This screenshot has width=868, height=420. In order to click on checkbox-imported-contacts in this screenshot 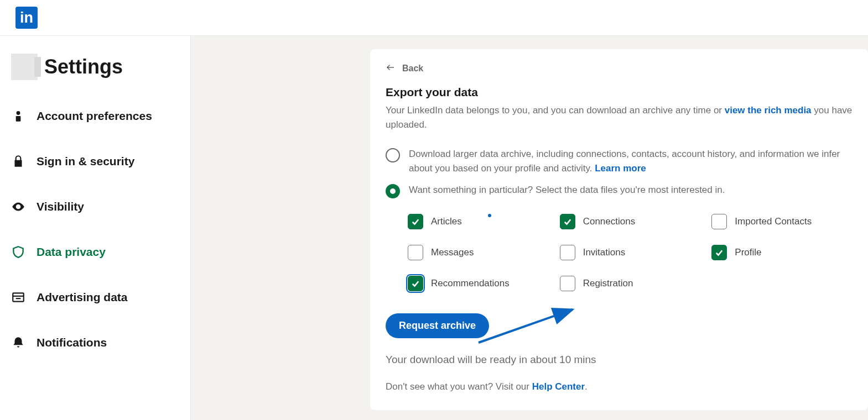, I will do `click(719, 222)`.